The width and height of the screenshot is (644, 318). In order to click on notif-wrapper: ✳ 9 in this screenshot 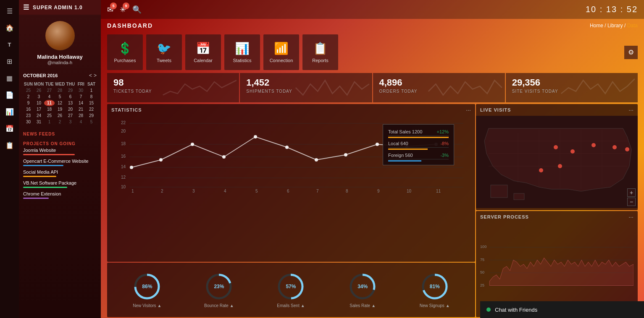, I will do `click(123, 10)`.